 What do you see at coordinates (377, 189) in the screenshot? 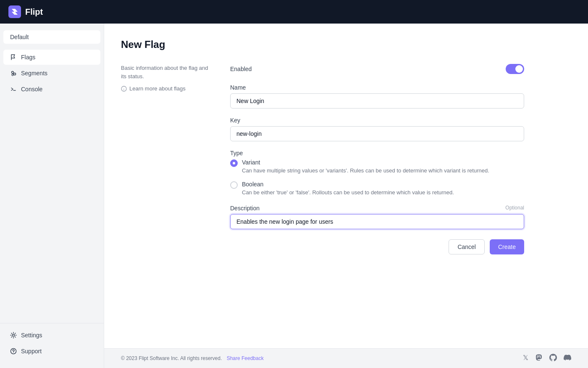
I see `type-boolean-option: Boolean Can be either 'true' or 'false'.…` at bounding box center [377, 189].